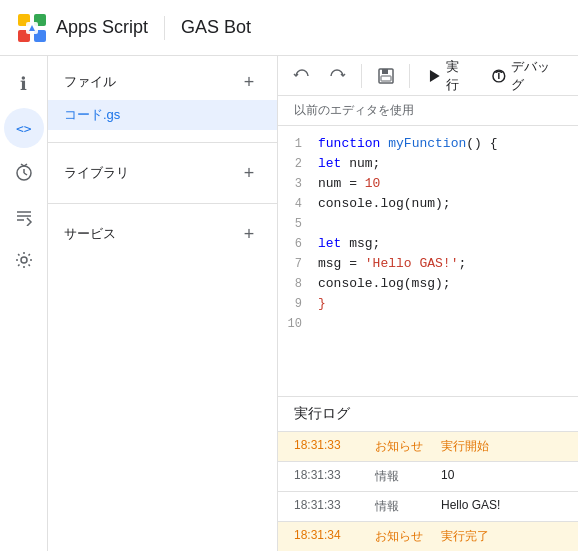 This screenshot has height=551, width=578. What do you see at coordinates (162, 234) in the screenshot?
I see `services-section-header: サービス +` at bounding box center [162, 234].